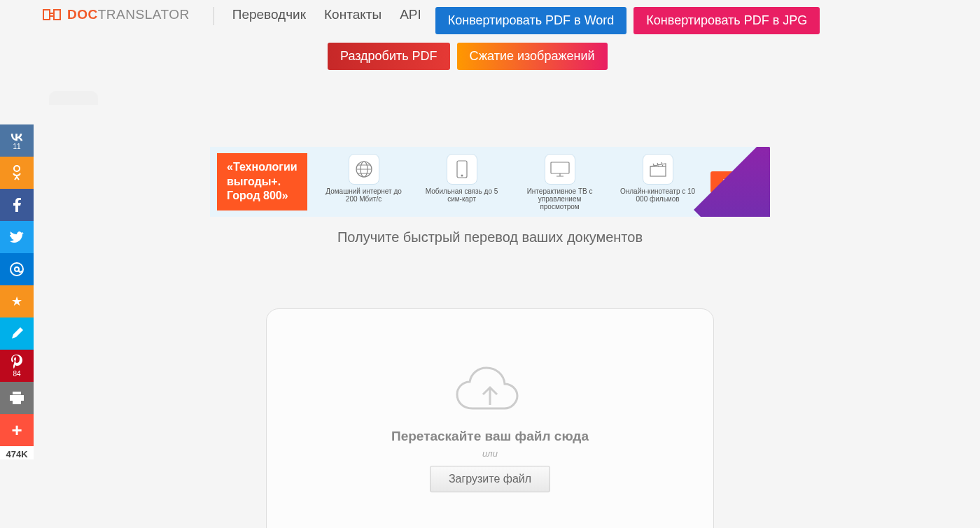 This screenshot has height=528, width=980. What do you see at coordinates (129, 15) in the screenshot?
I see `logo-text: DOCTRANSLATOR` at bounding box center [129, 15].